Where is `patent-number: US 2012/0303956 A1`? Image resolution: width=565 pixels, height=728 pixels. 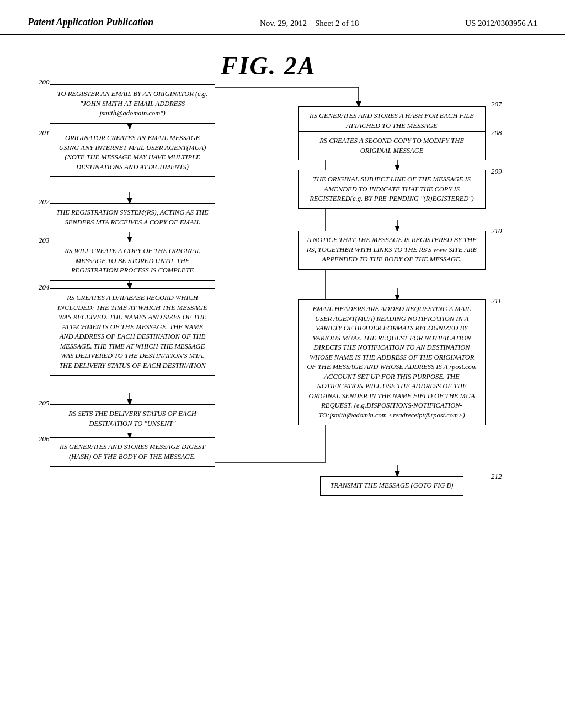 patent-number: US 2012/0303956 A1 is located at coordinates (501, 22).